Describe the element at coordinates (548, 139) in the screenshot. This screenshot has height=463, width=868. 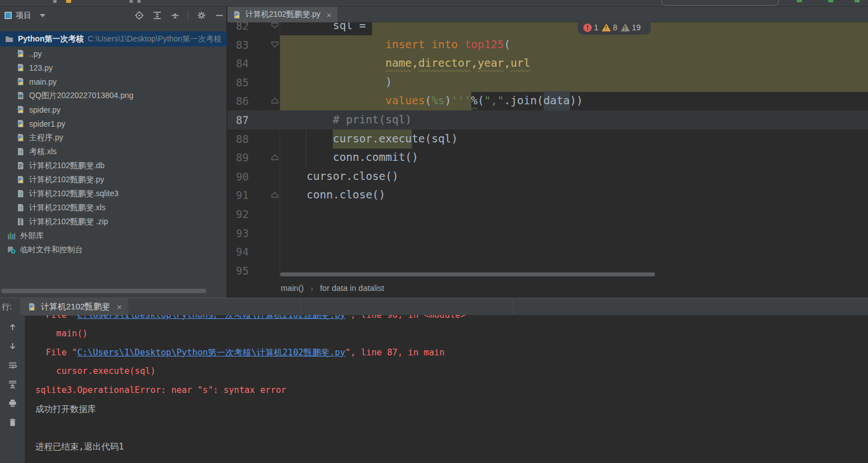
I see `code-line-88: 88 cursor.execute(sql)` at that location.